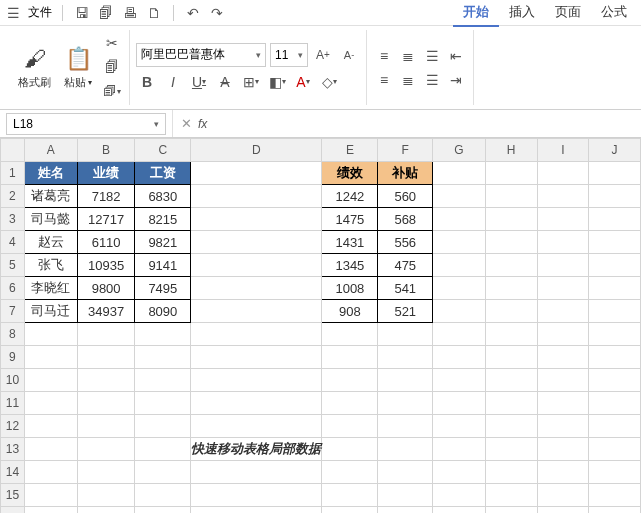 This screenshot has height=513, width=641. What do you see at coordinates (13, 334) in the screenshot?
I see `row-header-8: 8` at bounding box center [13, 334].